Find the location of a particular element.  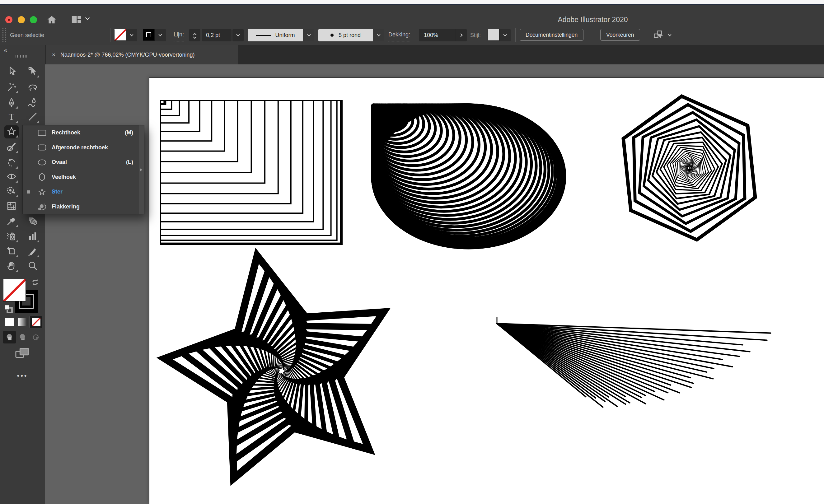

blend-tool is located at coordinates (33, 221).